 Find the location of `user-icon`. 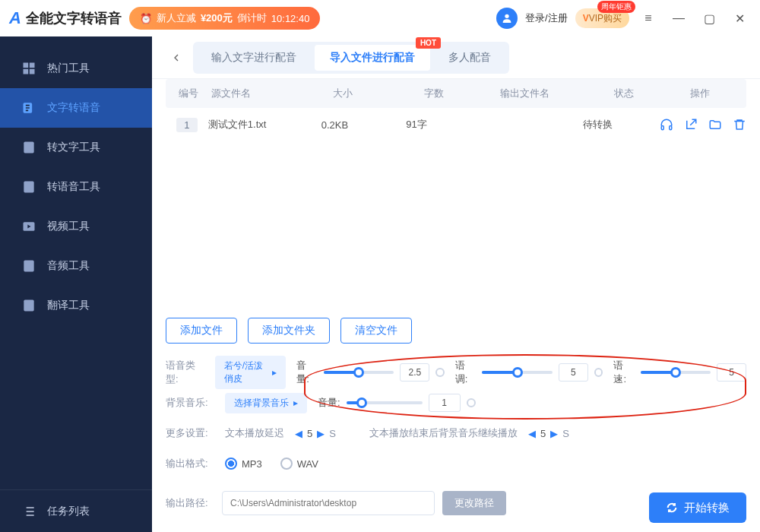

user-icon is located at coordinates (507, 18).